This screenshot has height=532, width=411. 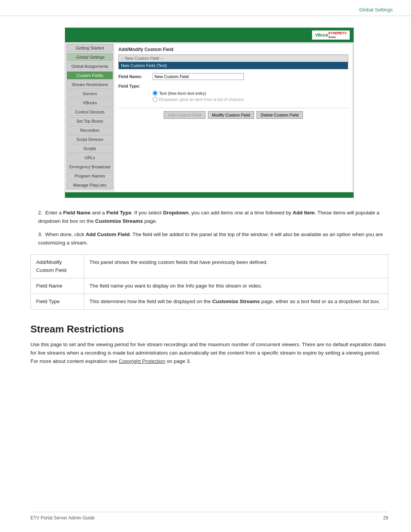 I want to click on sidebar-item-servers: Servers, so click(x=90, y=94).